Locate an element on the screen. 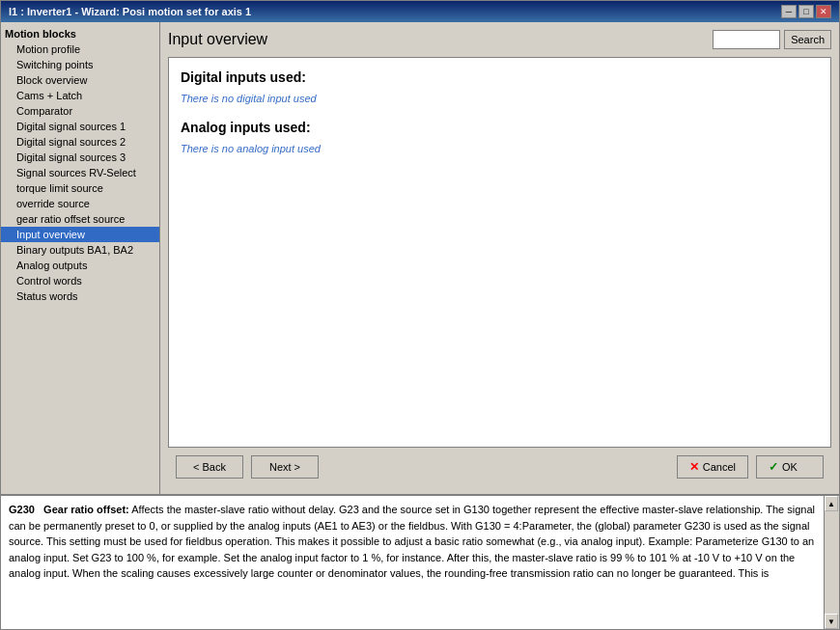 The width and height of the screenshot is (840, 630). title-controls: ─ □ ✕ is located at coordinates (806, 12).